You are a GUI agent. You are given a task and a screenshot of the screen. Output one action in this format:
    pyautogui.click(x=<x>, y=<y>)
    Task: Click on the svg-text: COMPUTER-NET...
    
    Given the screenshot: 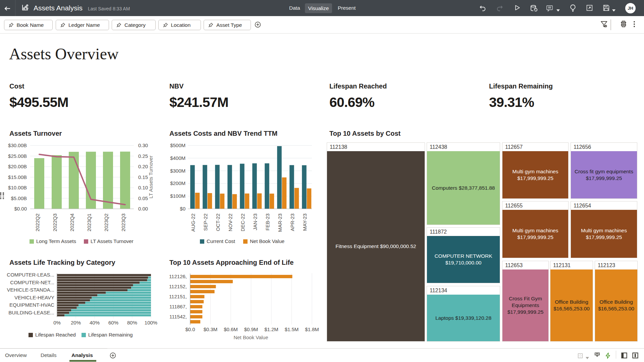 What is the action you would take?
    pyautogui.click(x=32, y=282)
    